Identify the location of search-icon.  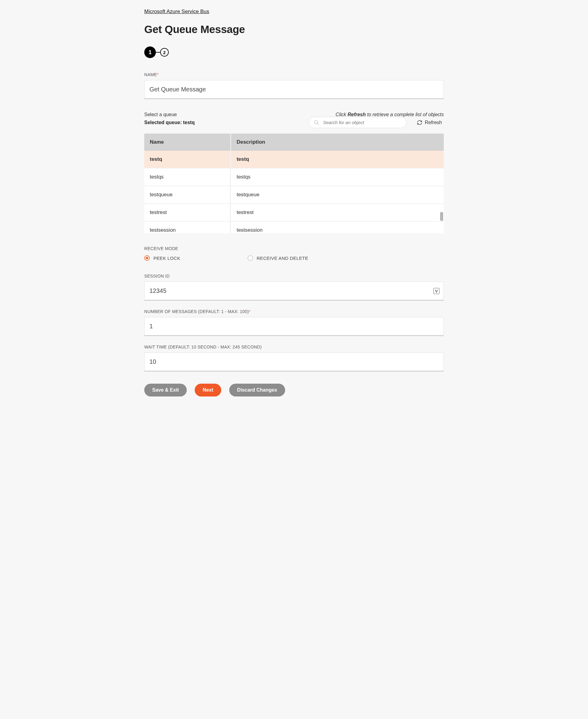
(317, 123).